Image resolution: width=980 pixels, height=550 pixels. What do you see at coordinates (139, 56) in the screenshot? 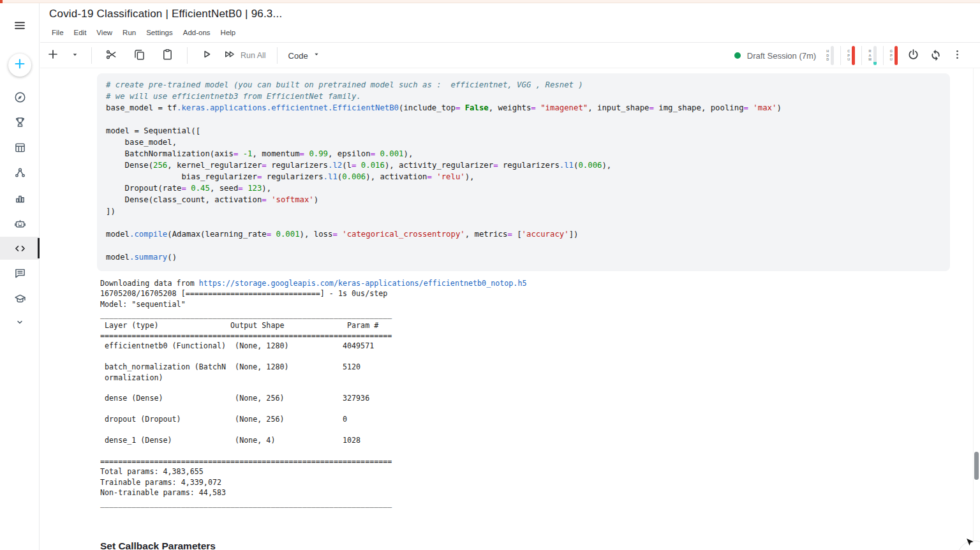
I see `copy-icon` at bounding box center [139, 56].